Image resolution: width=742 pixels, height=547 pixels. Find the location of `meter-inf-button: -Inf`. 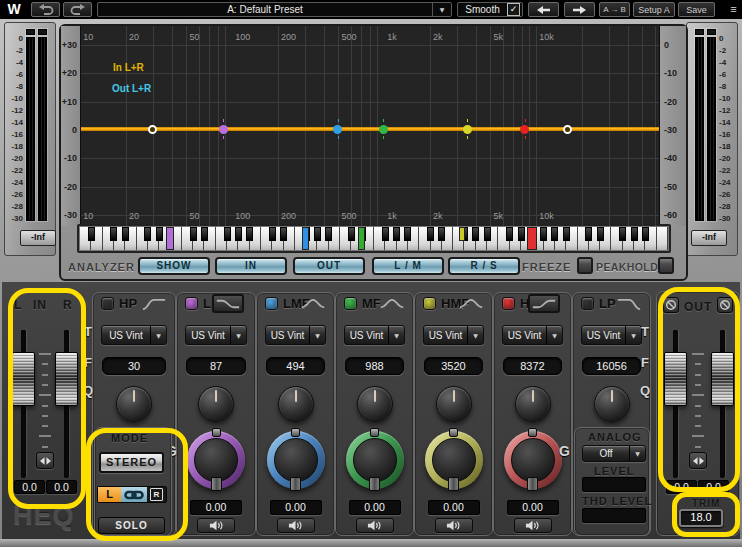

meter-inf-button: -Inf is located at coordinates (709, 238).